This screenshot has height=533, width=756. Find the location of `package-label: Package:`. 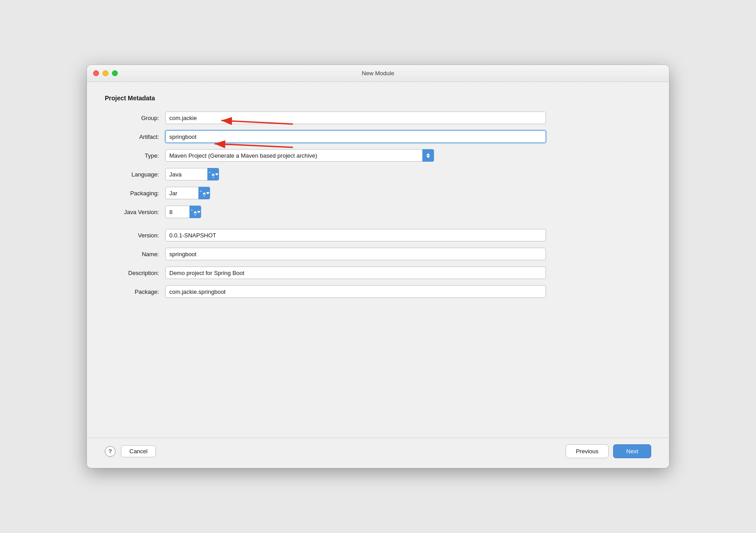

package-label: Package: is located at coordinates (135, 292).